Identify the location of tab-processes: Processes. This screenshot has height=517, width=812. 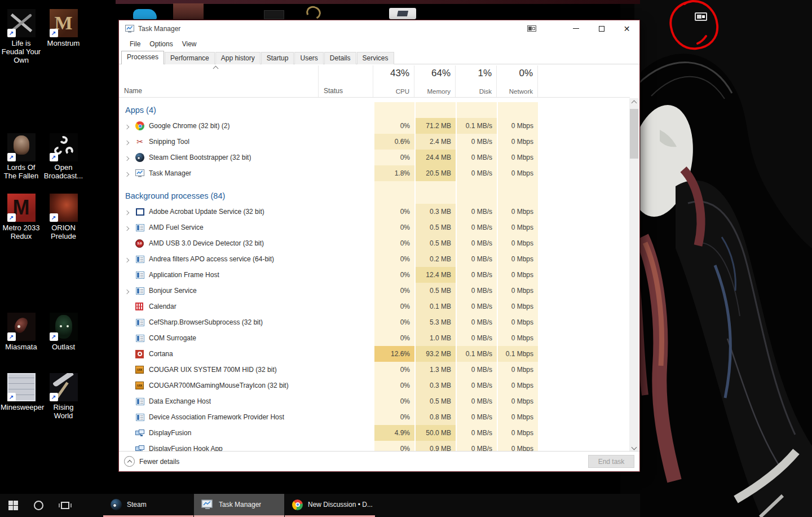
(143, 58).